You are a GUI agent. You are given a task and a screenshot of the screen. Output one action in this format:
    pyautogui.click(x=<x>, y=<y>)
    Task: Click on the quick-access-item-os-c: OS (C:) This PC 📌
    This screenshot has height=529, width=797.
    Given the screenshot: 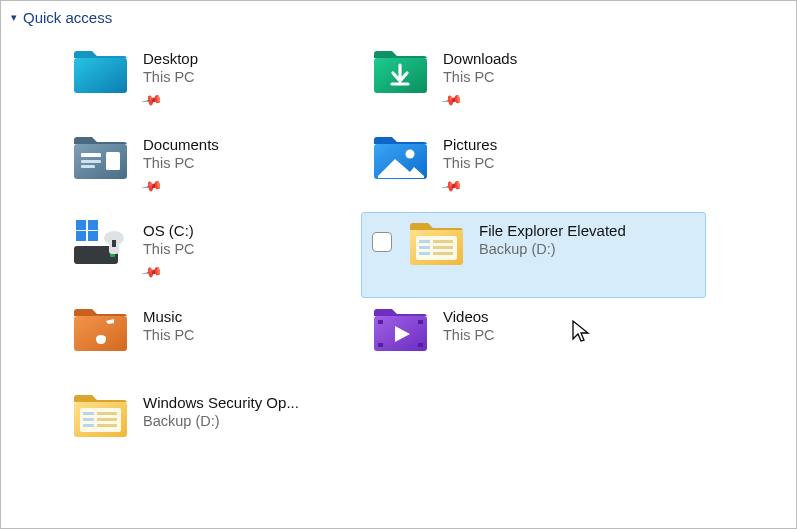 What is the action you would take?
    pyautogui.click(x=211, y=255)
    